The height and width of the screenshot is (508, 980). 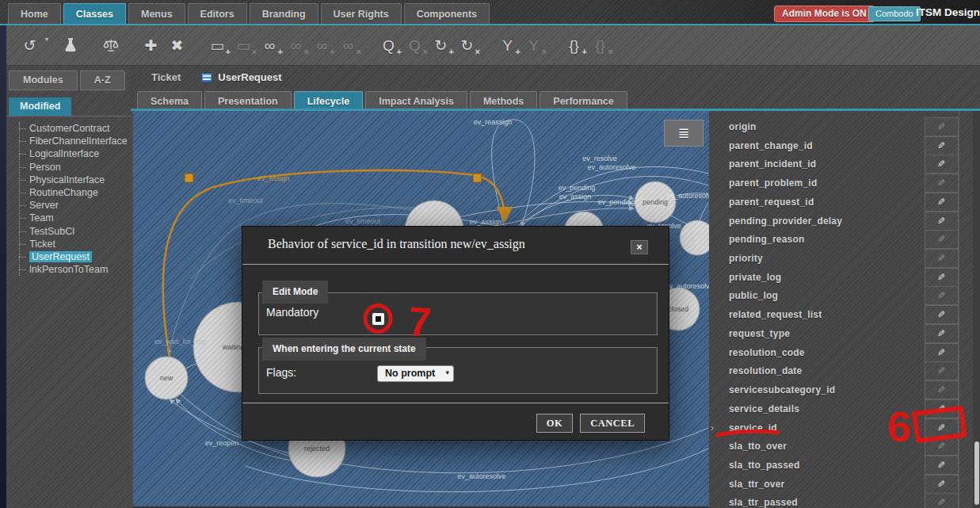 I want to click on edit-field-button-resolution-code: ✎, so click(x=941, y=353).